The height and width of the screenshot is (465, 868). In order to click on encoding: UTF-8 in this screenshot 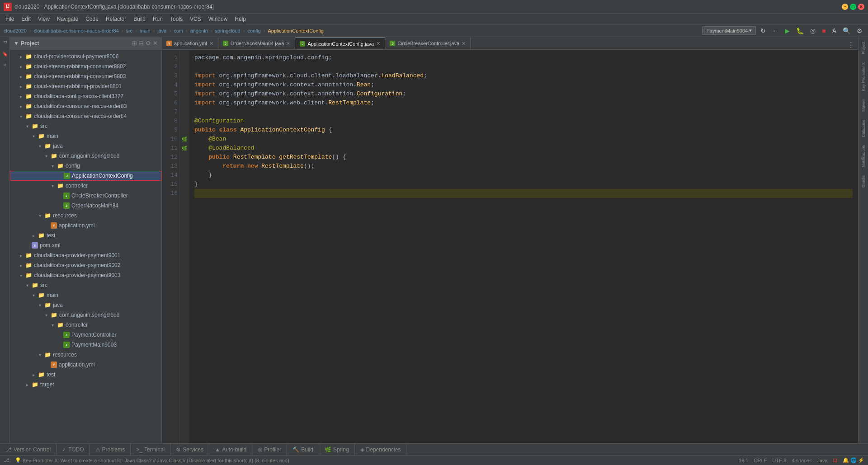, I will do `click(779, 460)`.